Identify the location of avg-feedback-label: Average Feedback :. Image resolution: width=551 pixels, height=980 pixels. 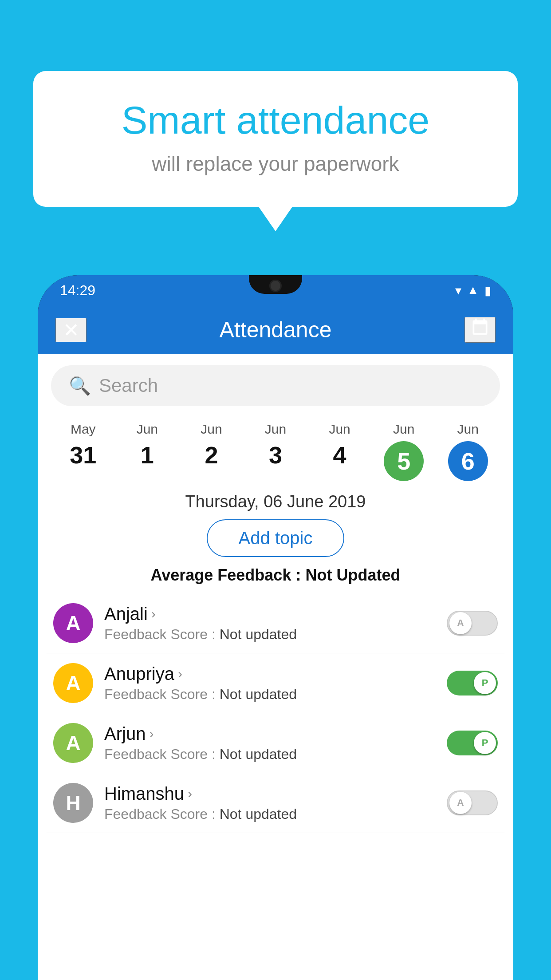
(226, 575).